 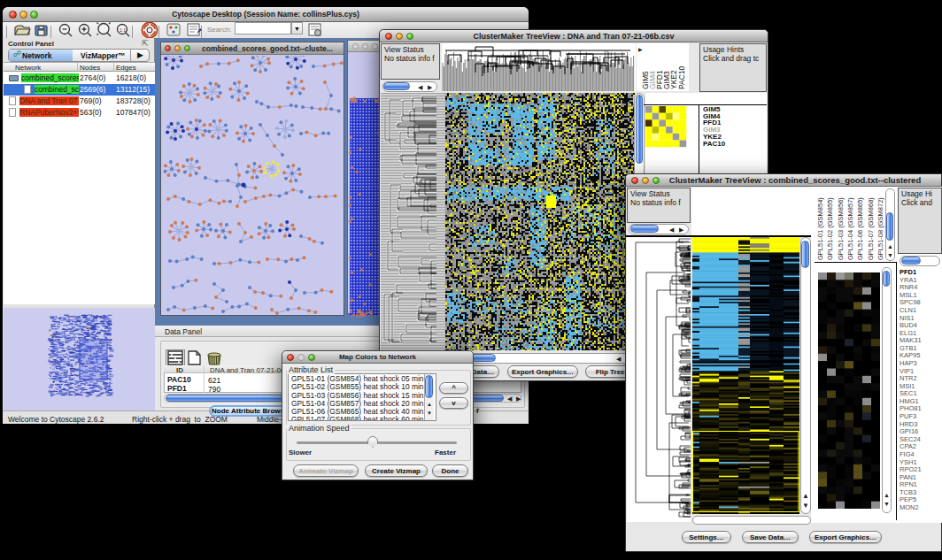 I want to click on svg-text: PAC10, so click(x=682, y=78).